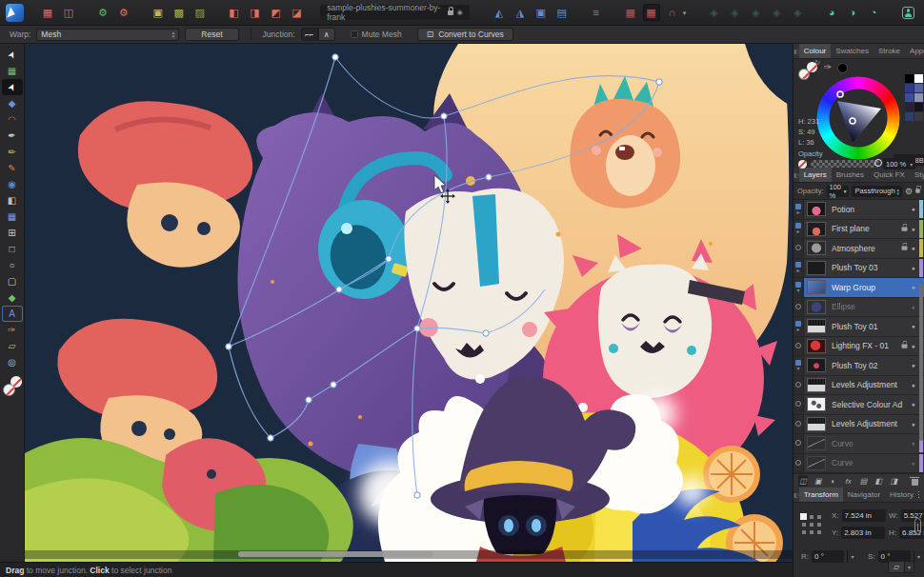  Describe the element at coordinates (867, 346) in the screenshot. I see `layer-name: Lighting FX - 01` at that location.